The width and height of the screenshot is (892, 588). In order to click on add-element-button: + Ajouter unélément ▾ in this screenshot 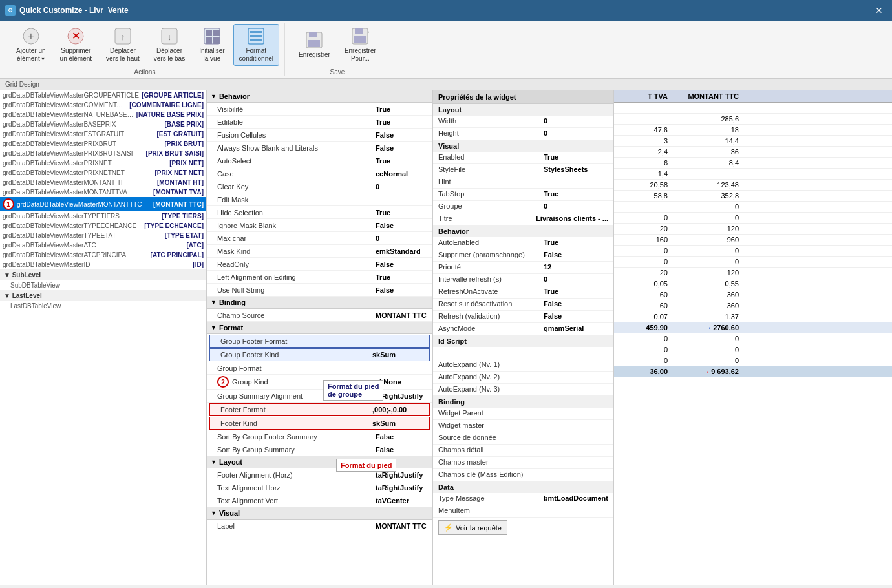, I will do `click(31, 45)`.